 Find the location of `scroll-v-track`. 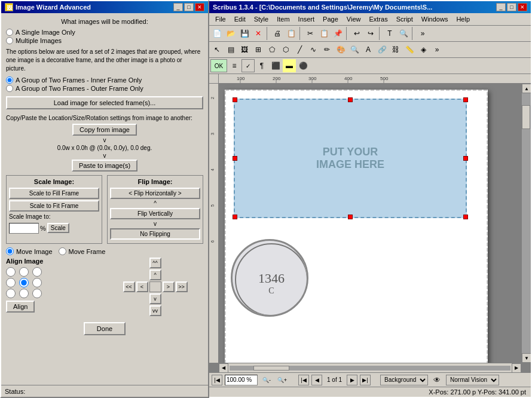

scroll-v-track is located at coordinates (526, 224).